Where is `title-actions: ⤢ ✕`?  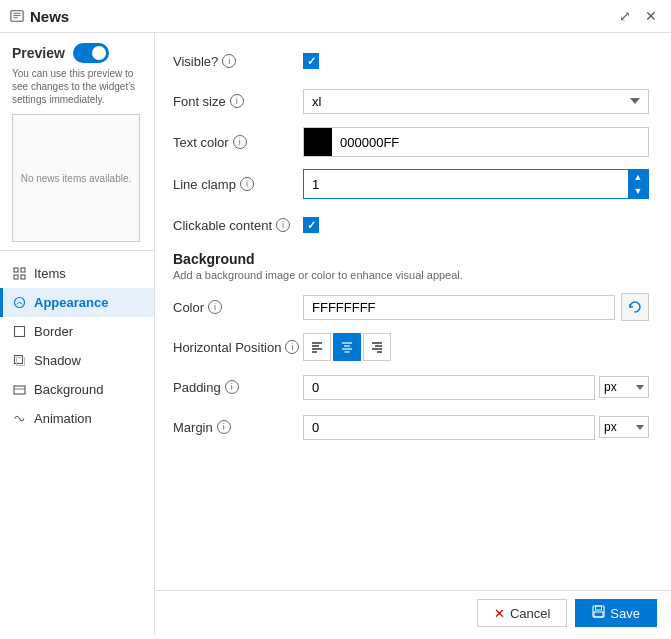
title-actions: ⤢ ✕ is located at coordinates (638, 16).